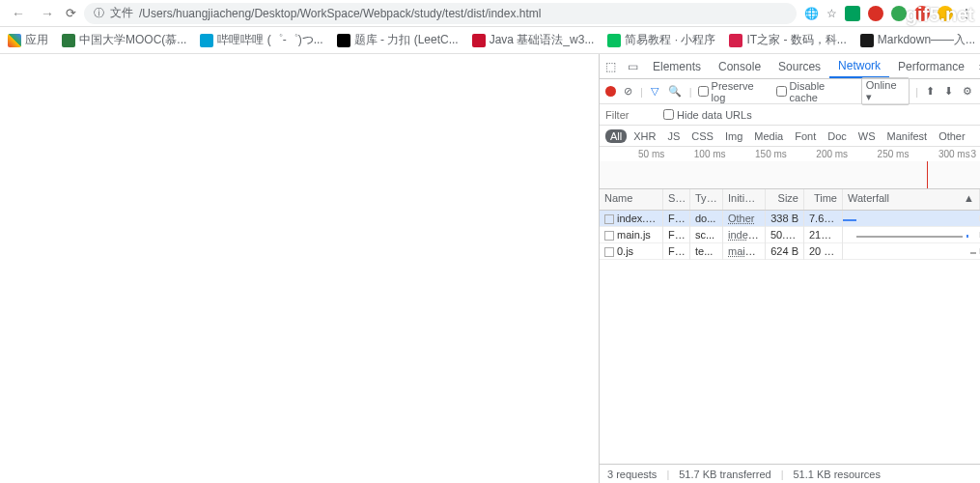  I want to click on browser-navbar: ← → ⟳ ⓘ 文件 /Users/huangjiacheng/Desktop/…, so click(490, 14).